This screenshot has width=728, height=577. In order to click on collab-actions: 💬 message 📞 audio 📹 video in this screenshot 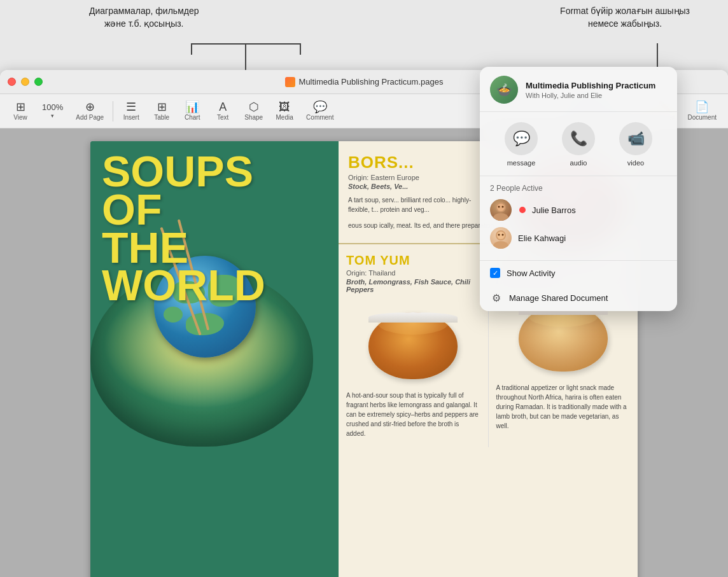, I will do `click(578, 144)`.